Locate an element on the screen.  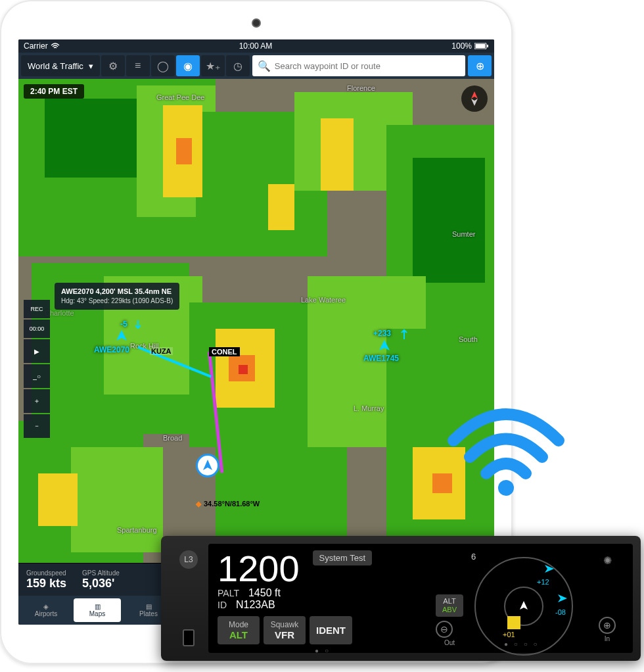
squawk-code: 1200 is located at coordinates (259, 569).